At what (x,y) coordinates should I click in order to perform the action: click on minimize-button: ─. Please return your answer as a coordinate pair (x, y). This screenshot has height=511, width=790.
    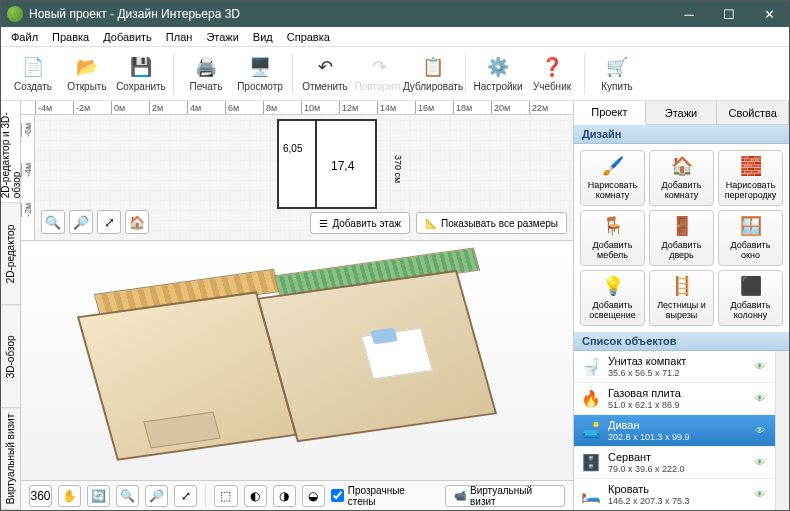
    Looking at the image, I should click on (689, 14).